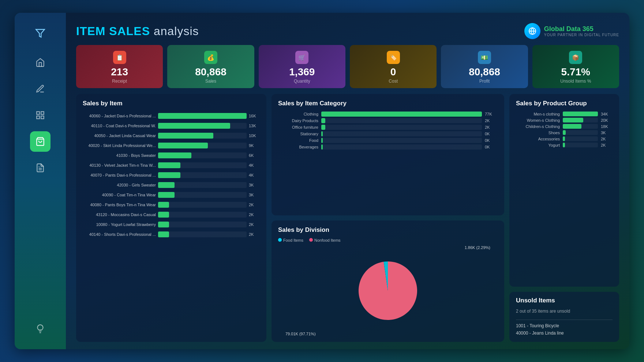  Describe the element at coordinates (388, 131) in the screenshot. I see `category-list: Clothing 77K Dairy Products 2K Office fu…` at that location.